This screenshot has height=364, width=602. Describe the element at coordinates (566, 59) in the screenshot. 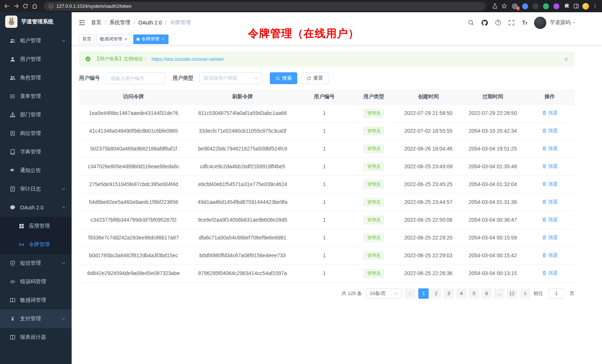

I see `alert-close-icon` at that location.